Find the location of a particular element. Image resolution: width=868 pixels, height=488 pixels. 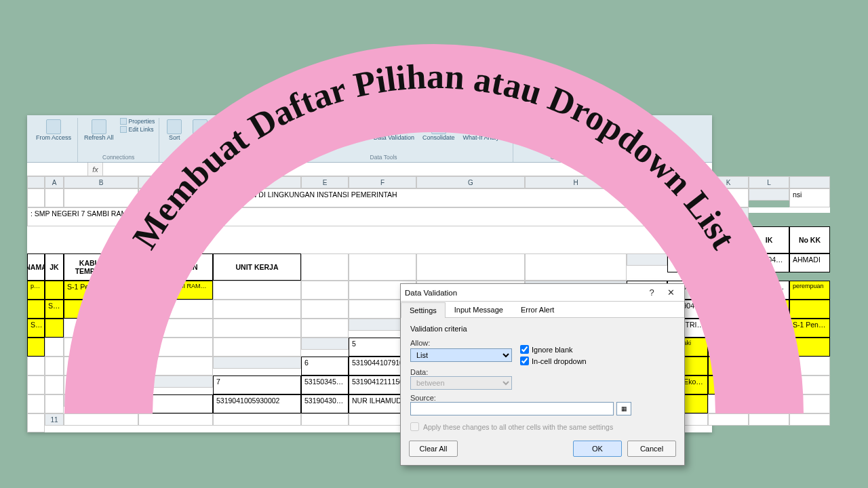

tab-settings: Settings is located at coordinates (423, 310).